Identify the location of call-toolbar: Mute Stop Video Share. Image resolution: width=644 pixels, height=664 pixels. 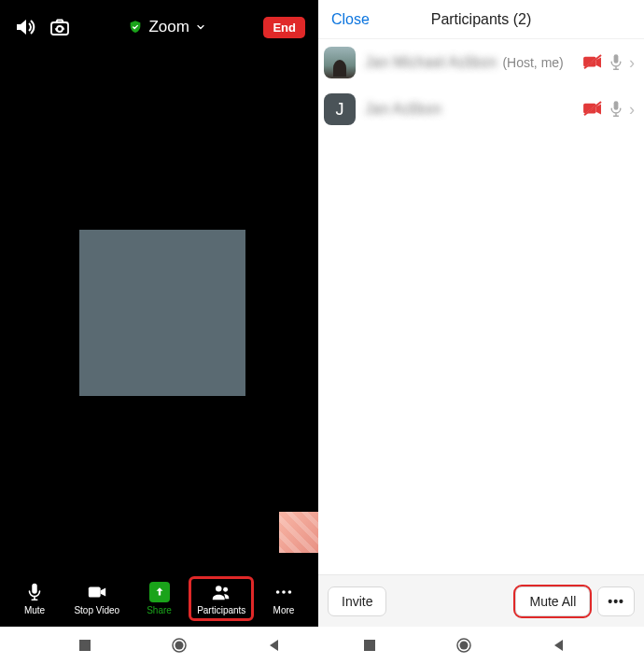
(159, 599).